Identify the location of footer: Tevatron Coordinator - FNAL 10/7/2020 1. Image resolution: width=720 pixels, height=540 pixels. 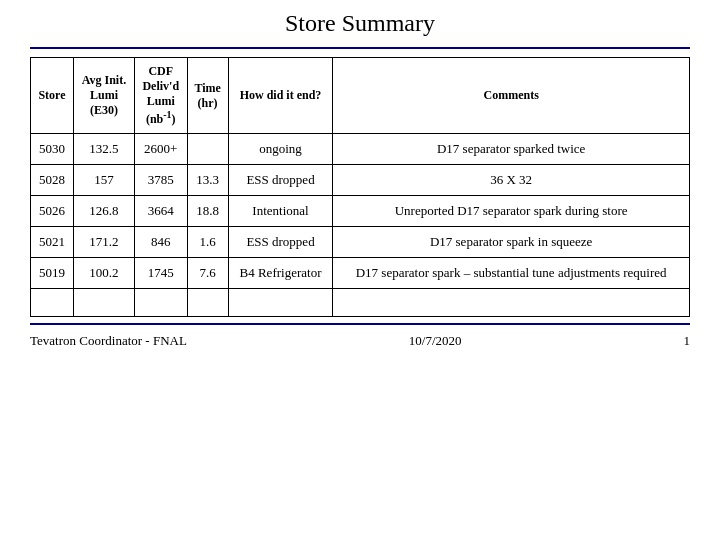
(360, 339).